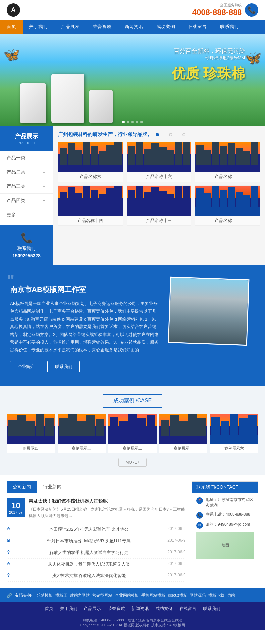 Image resolution: width=265 pixels, height=644 pixels. I want to click on contact-phone-icon: 📞, so click(200, 515).